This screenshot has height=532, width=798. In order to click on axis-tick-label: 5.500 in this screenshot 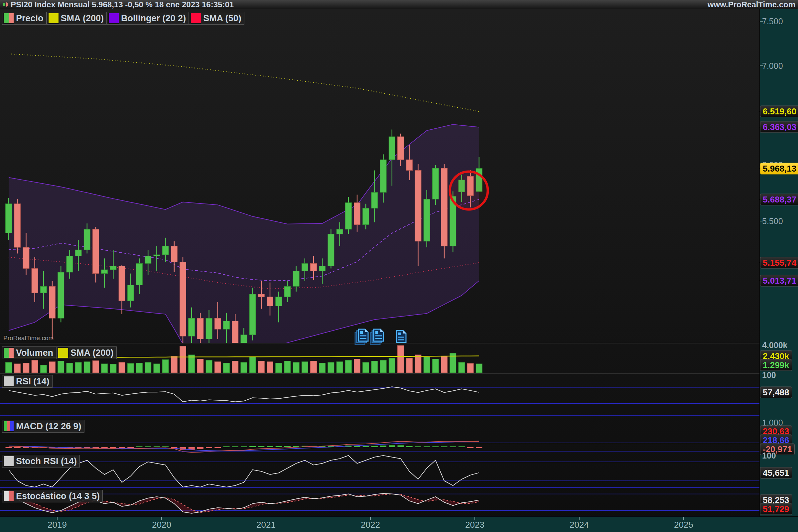, I will do `click(773, 221)`.